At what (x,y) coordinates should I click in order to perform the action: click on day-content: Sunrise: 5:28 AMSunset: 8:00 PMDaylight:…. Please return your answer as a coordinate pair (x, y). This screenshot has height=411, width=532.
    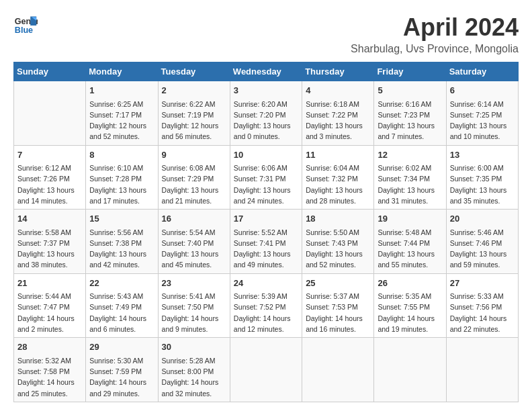
    Looking at the image, I should click on (194, 377).